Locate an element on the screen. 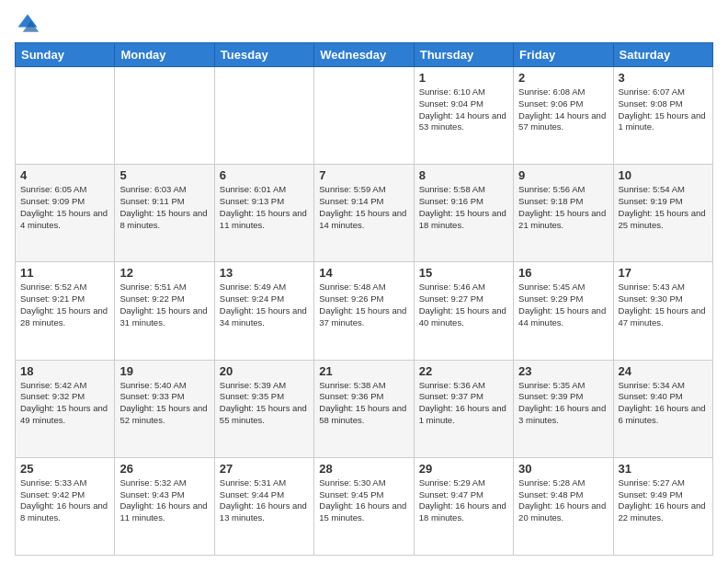 Image resolution: width=728 pixels, height=563 pixels. day-cell: 6Sunrise: 6:01 AM Sunset: 9:13 PM Daylig… is located at coordinates (264, 213).